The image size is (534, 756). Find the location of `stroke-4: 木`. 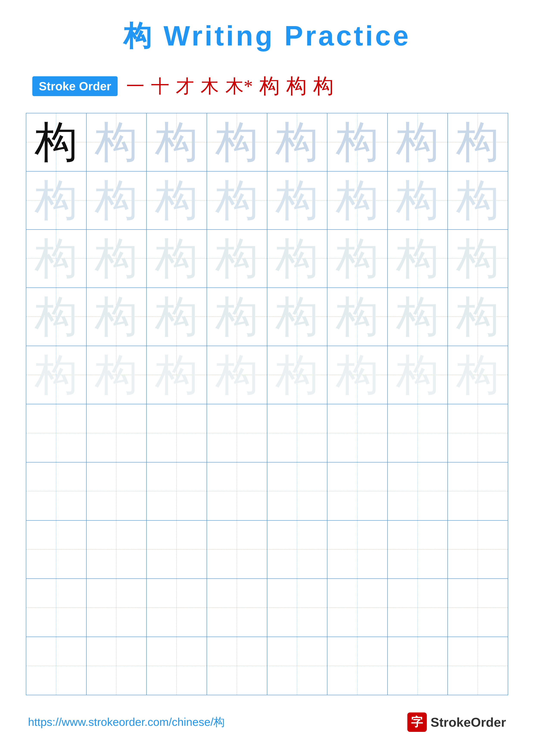

stroke-4: 木 is located at coordinates (210, 86).